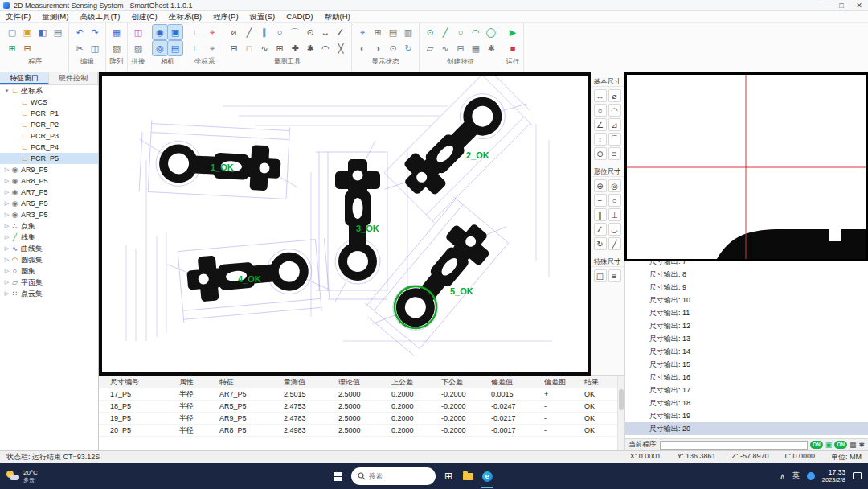 The height and width of the screenshot is (489, 868). Describe the element at coordinates (600, 154) in the screenshot. I see `point-dim-icon: ⊙` at that location.